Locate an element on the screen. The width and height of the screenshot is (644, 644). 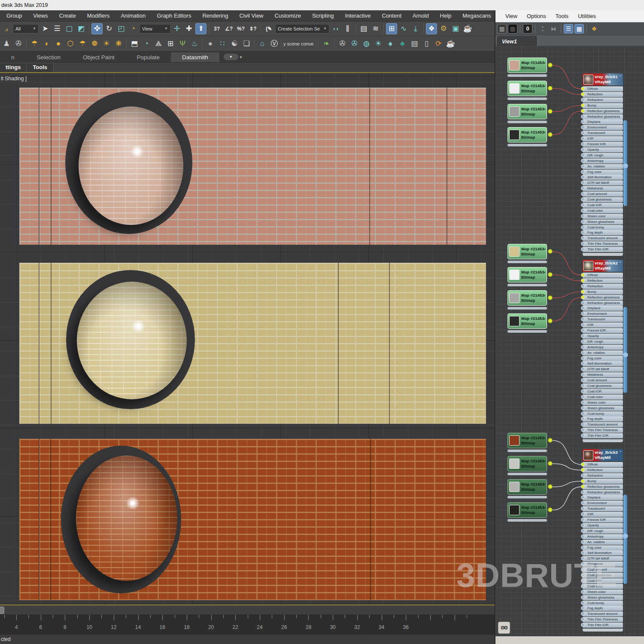
node-sockets-icon: ∺ is located at coordinates (553, 29).